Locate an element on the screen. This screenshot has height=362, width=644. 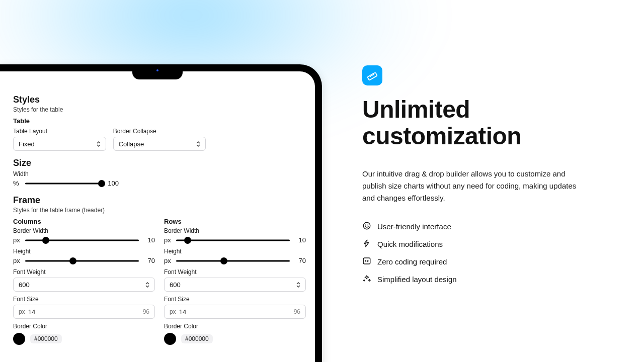
rows-border-color-label: Border Color is located at coordinates (235, 326).